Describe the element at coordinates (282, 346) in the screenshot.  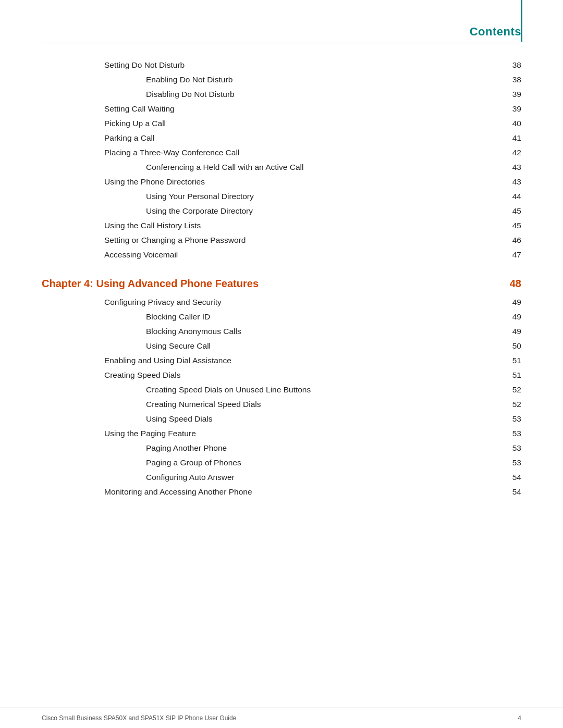
I see `toc-entry: Using Secure Call50` at that location.